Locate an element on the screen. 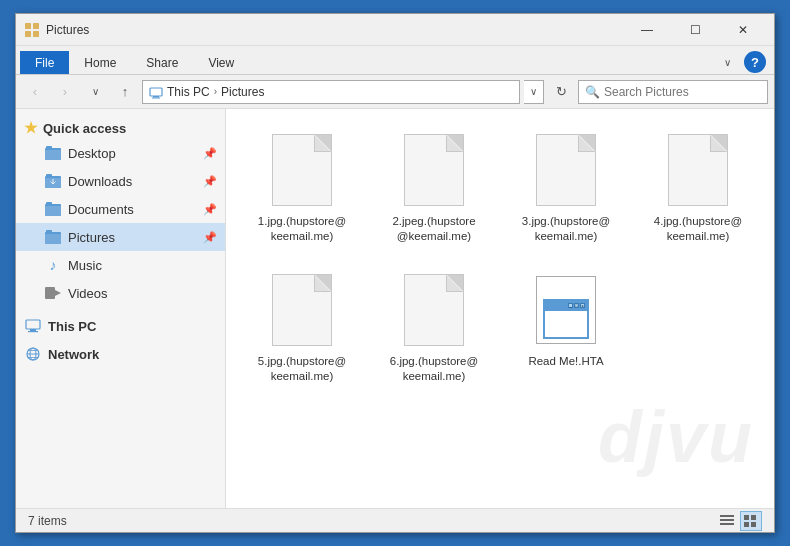 The width and height of the screenshot is (790, 546). file-label-5: 5.jpg.(hupstore@keemail.me) is located at coordinates (302, 369).